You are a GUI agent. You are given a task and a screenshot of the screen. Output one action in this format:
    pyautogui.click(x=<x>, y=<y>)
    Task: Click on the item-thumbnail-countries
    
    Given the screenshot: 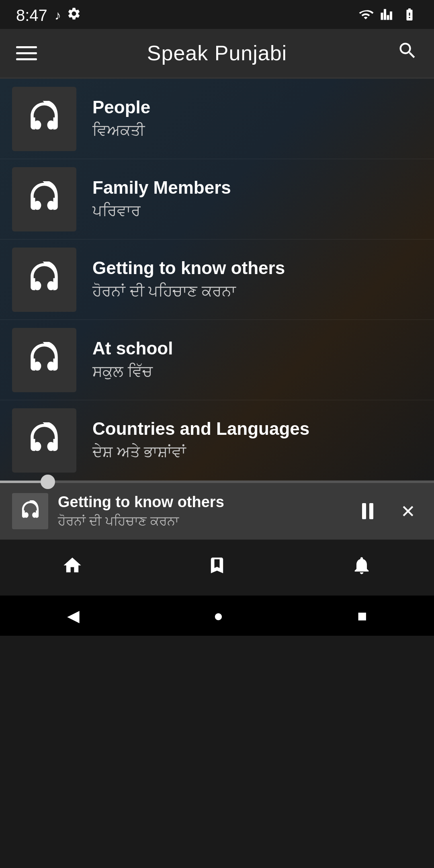 What is the action you would take?
    pyautogui.click(x=44, y=440)
    